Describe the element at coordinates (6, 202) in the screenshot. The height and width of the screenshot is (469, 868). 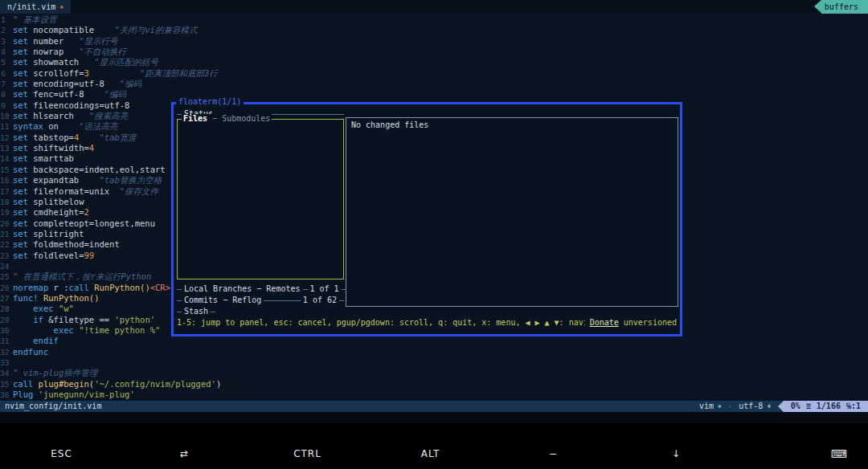
I see `line-number: 18` at that location.